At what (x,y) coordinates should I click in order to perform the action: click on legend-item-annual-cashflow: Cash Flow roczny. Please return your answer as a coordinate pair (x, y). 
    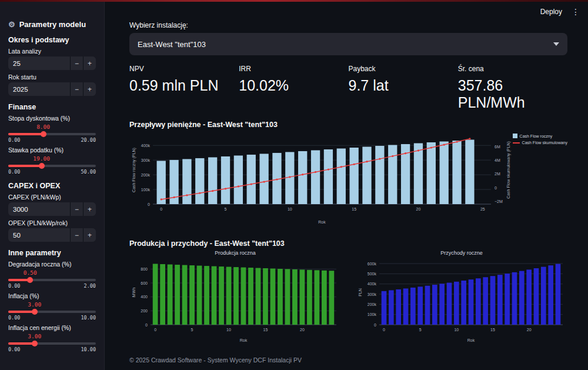
    Looking at the image, I should click on (540, 136).